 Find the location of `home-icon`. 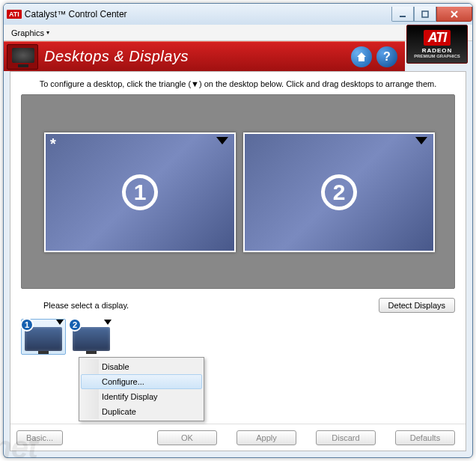

home-icon is located at coordinates (361, 57).